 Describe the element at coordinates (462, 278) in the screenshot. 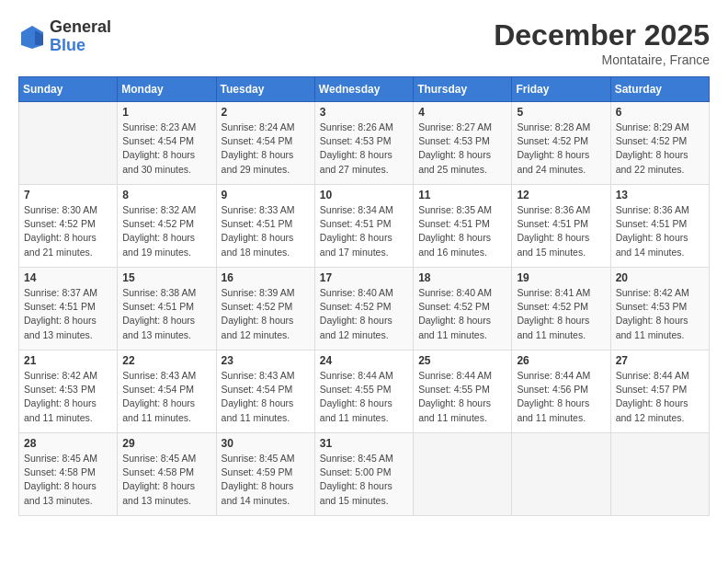

I see `day-number: 18` at that location.